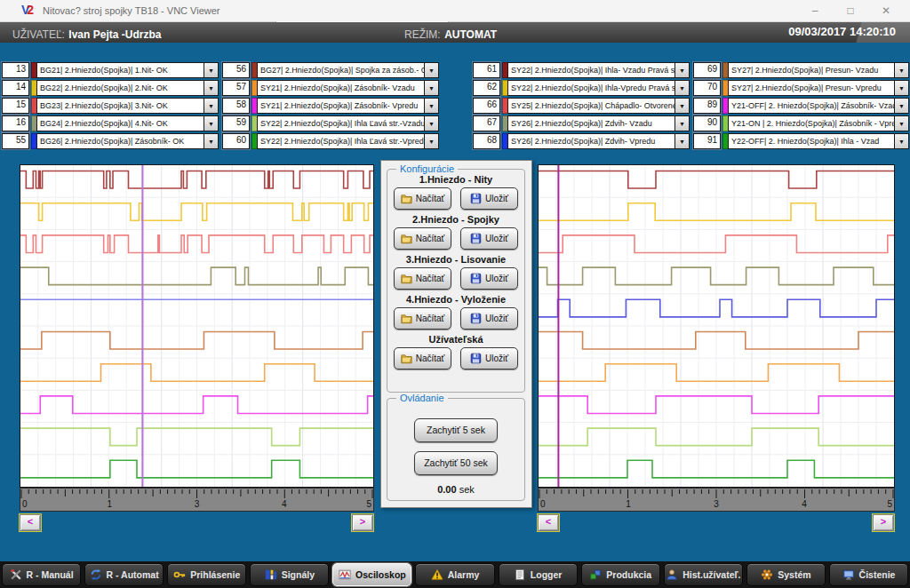 This screenshot has height=588, width=910. Describe the element at coordinates (815, 11) in the screenshot. I see `minimize-button: –` at that location.